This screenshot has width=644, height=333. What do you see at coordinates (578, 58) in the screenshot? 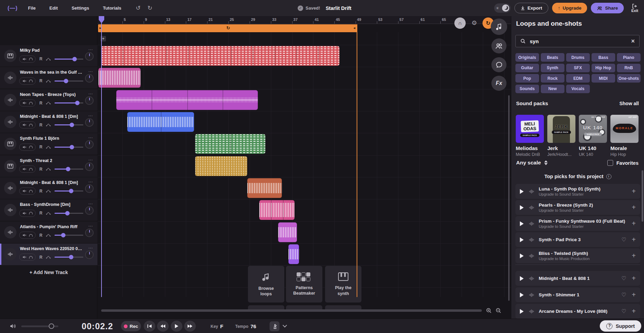
I see `chip-drums: Drums` at bounding box center [578, 58].